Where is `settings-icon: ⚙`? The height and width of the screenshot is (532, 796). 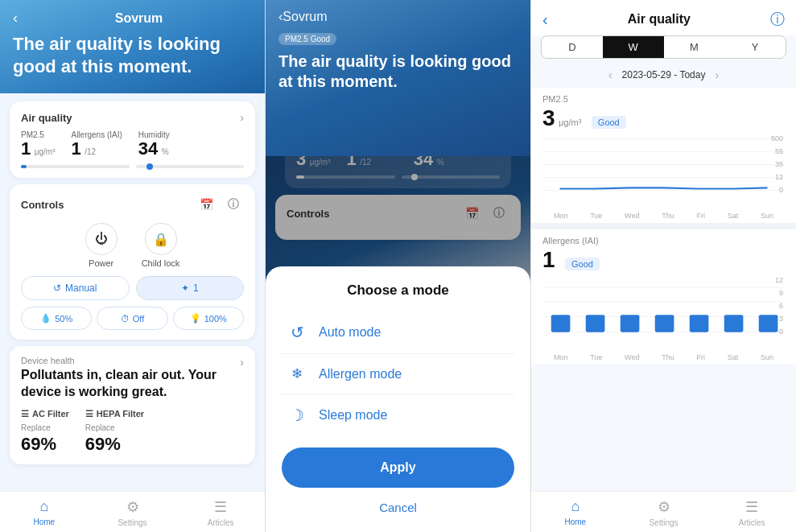
settings-icon: ⚙ is located at coordinates (133, 507).